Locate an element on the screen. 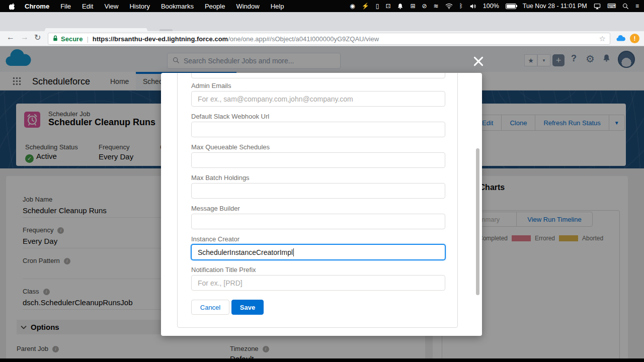 The width and height of the screenshot is (644, 362). clipped-top-field is located at coordinates (318, 75).